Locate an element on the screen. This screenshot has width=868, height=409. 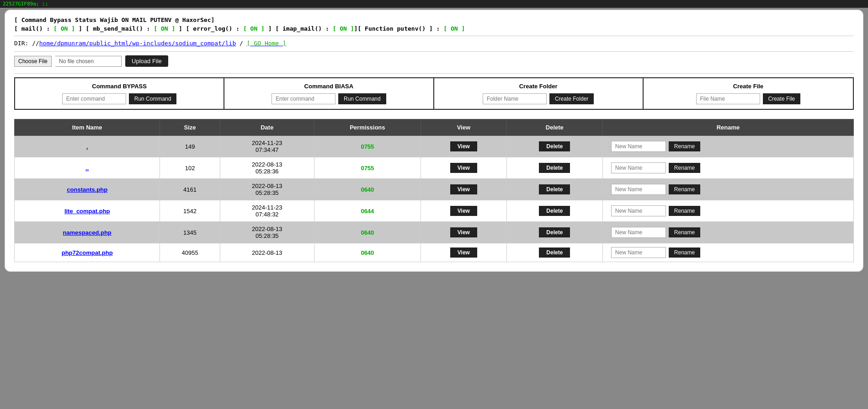
col-header-delete: Delete is located at coordinates (554, 128).